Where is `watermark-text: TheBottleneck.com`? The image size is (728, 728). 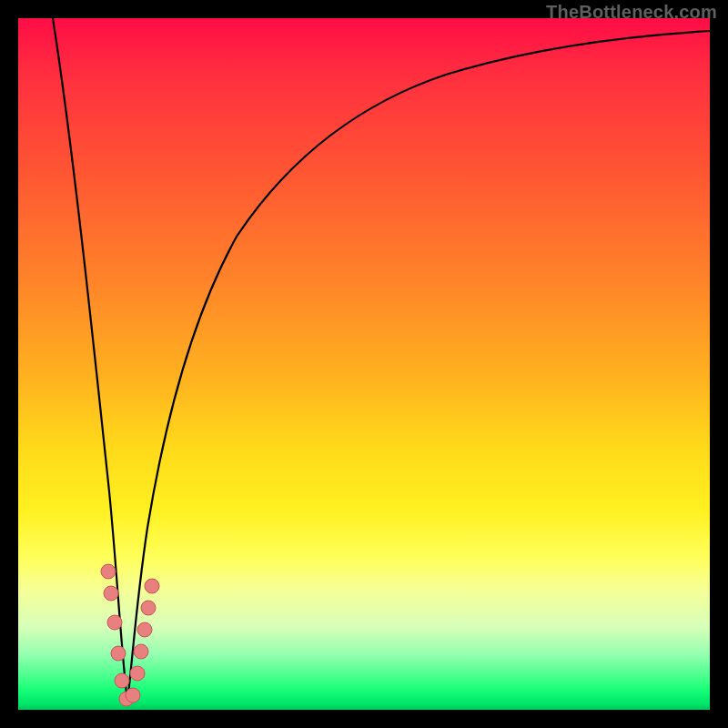 watermark-text: TheBottleneck.com is located at coordinates (632, 13).